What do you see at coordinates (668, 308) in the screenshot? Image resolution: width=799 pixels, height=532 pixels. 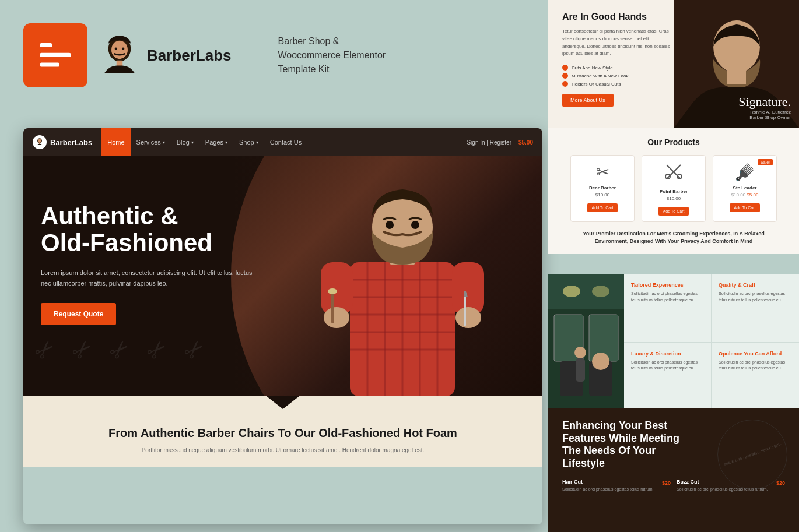 I see `feature-tailored: Tailored Experiences Sollicitudin ac orc…` at bounding box center [668, 308].